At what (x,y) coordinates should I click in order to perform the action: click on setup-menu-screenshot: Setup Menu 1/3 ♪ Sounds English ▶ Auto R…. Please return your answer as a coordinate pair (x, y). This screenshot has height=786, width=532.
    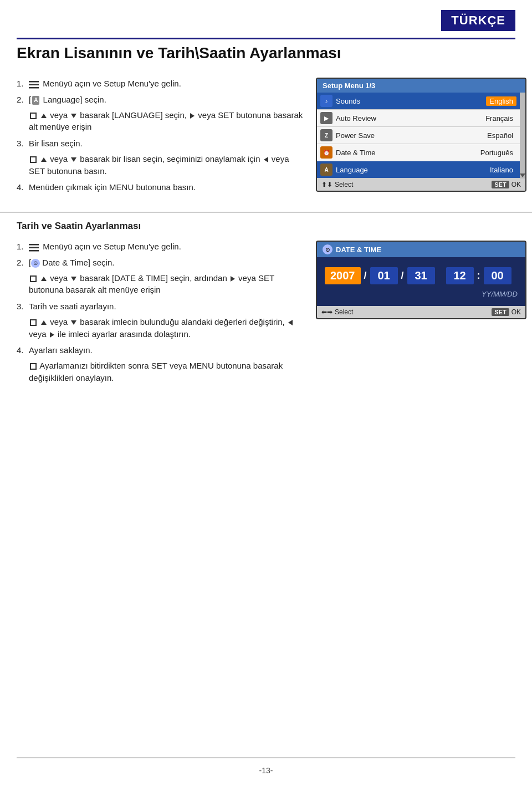
    Looking at the image, I should click on (424, 135).